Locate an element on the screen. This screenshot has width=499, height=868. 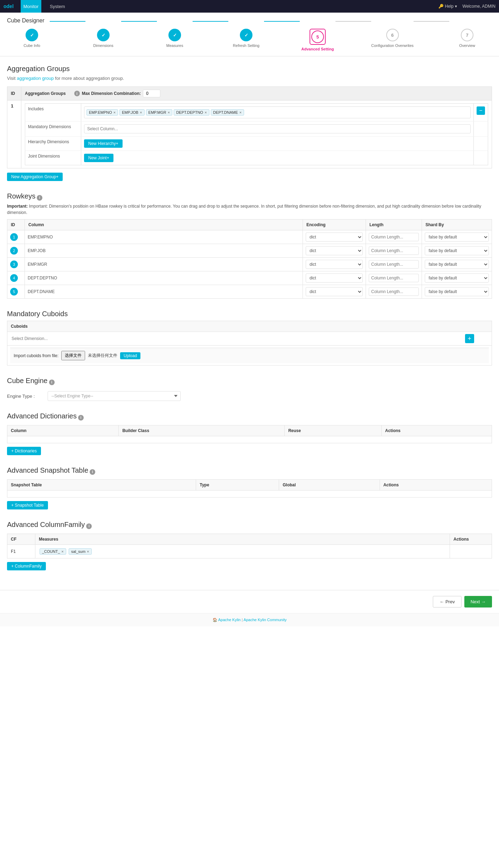
cuboids-input-row: + is located at coordinates (250, 339).